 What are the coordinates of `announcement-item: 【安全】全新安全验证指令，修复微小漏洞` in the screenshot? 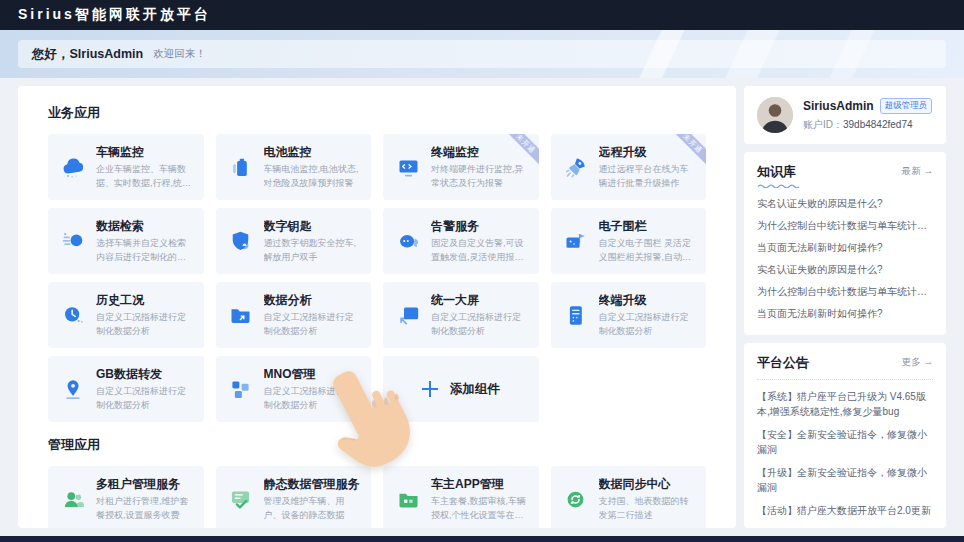 It's located at (845, 442).